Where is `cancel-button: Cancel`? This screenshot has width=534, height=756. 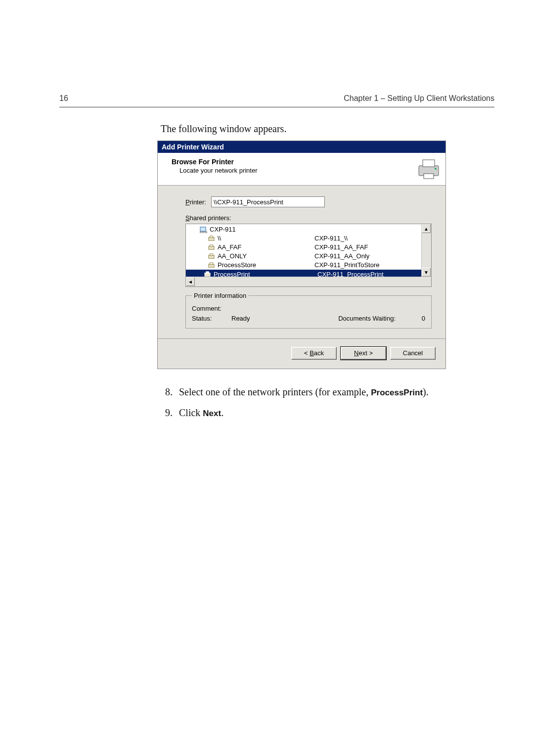 cancel-button: Cancel is located at coordinates (413, 353).